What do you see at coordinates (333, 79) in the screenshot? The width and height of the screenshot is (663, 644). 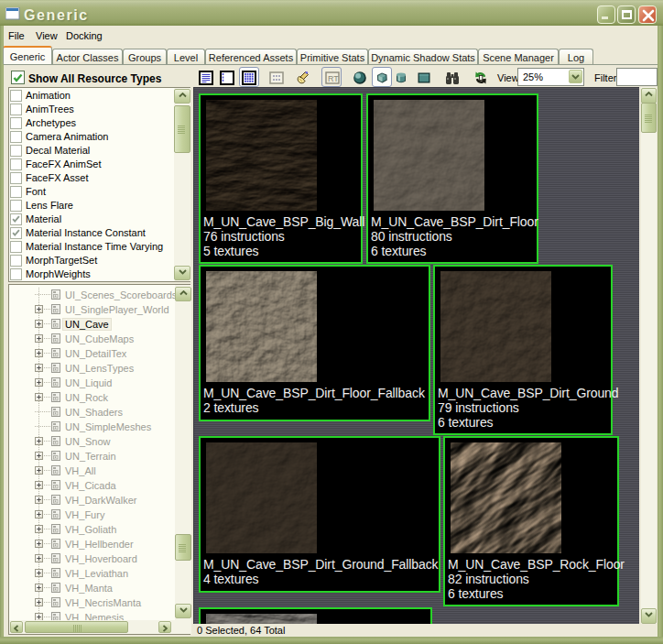 I see `svg-text: RT` at bounding box center [333, 79].